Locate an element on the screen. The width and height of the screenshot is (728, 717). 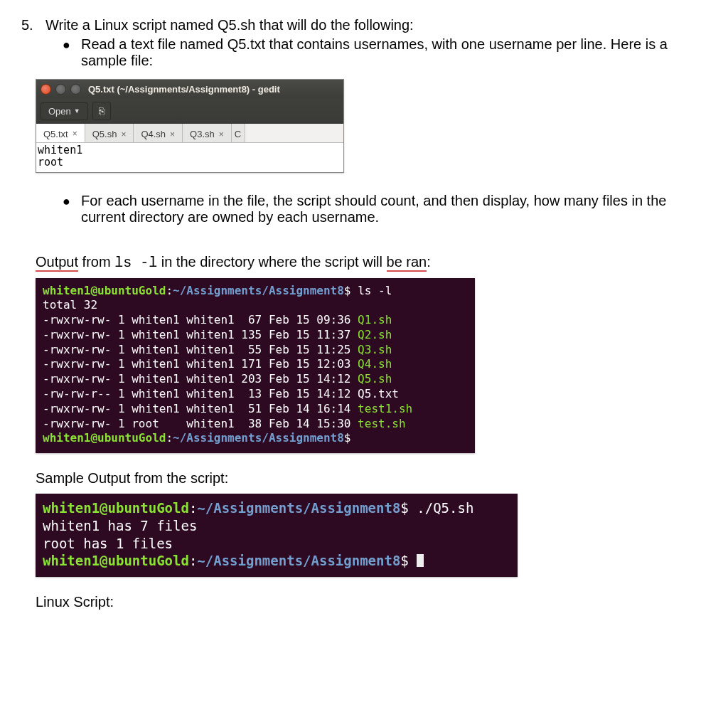
linux-script-label: Linux Script: is located at coordinates (371, 602).